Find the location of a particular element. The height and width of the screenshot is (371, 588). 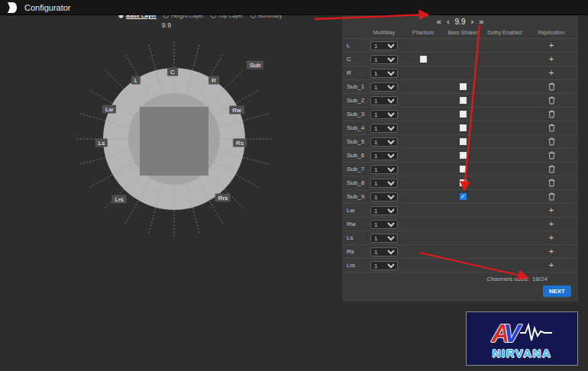

channel-name: Sub_8 is located at coordinates (354, 183).